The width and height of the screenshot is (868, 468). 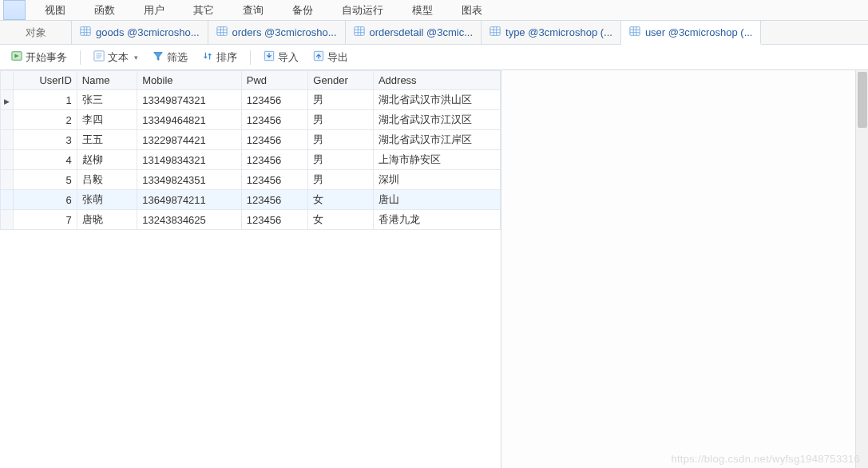 I want to click on menu-item: 自动运行, so click(x=363, y=10).